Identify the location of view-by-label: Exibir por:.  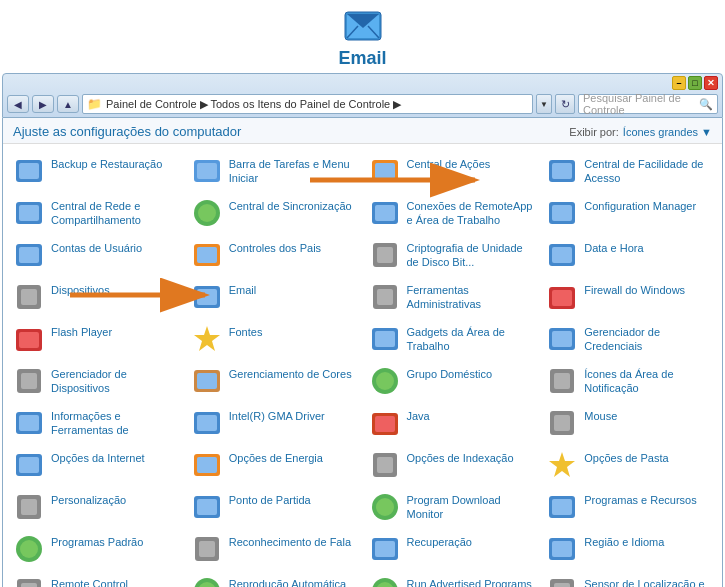
(594, 132).